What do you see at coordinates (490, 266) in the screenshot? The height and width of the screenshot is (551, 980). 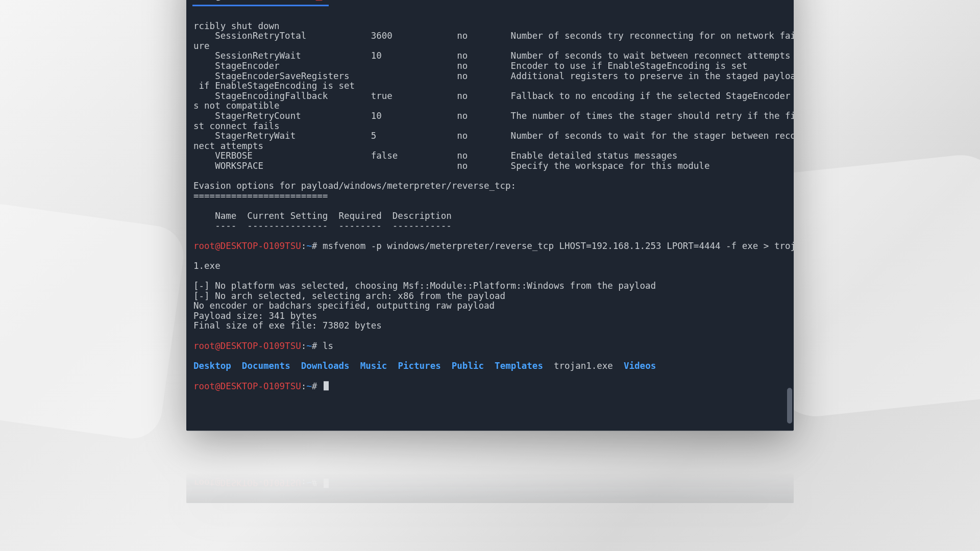 I see `command-1-wrap: 1.exe` at bounding box center [490, 266].